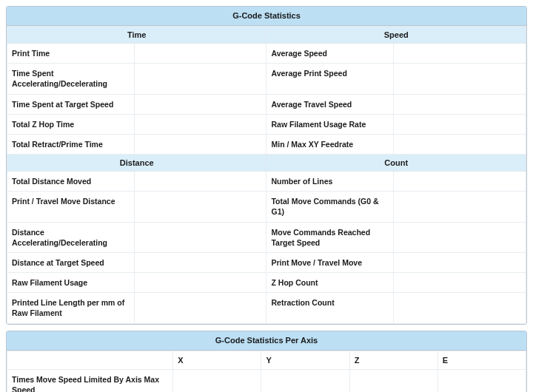 This screenshot has height=392, width=533. What do you see at coordinates (266, 207) in the screenshot?
I see `stats-row: Print / Travel Move Distance Total Move …` at bounding box center [266, 207].